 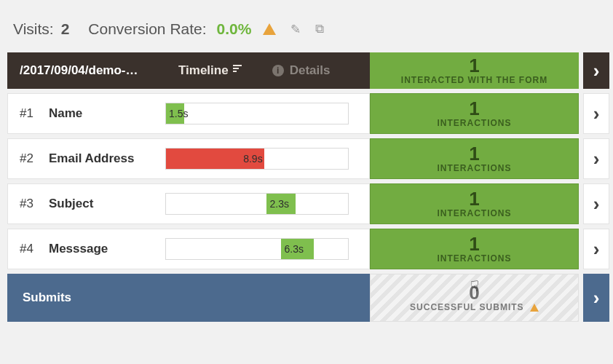 I want to click on field-label: Messsage, so click(x=107, y=249).